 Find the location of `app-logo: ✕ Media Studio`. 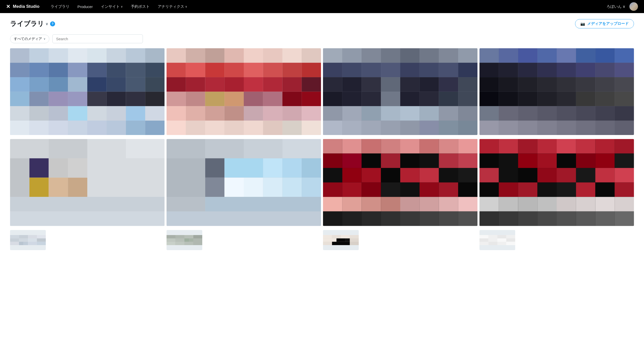

app-logo: ✕ Media Studio is located at coordinates (23, 7).